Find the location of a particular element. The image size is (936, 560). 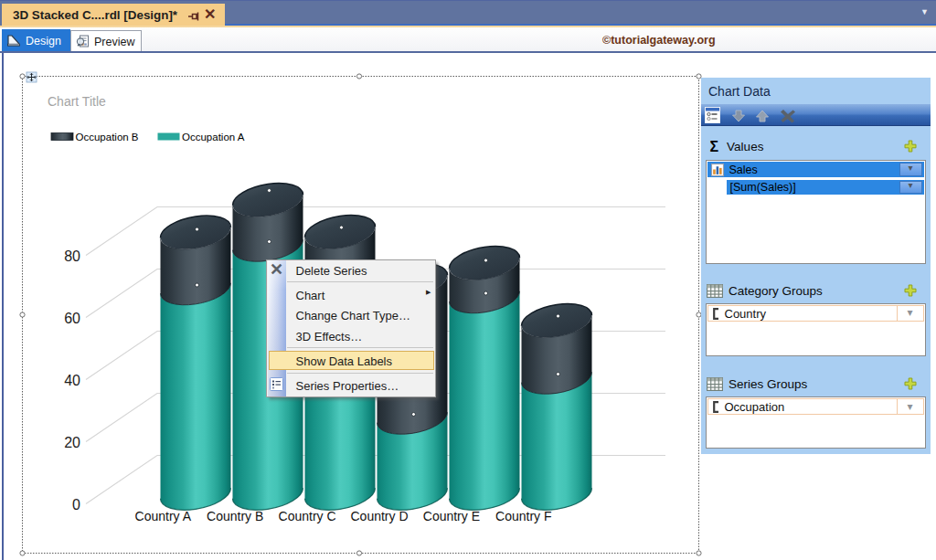

svg-text: 0 is located at coordinates (77, 504).